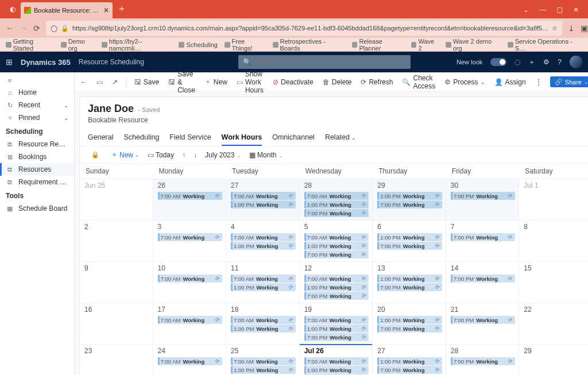 This screenshot has width=588, height=375. Describe the element at coordinates (532, 62) in the screenshot. I see `add-icon: ＋` at that location.